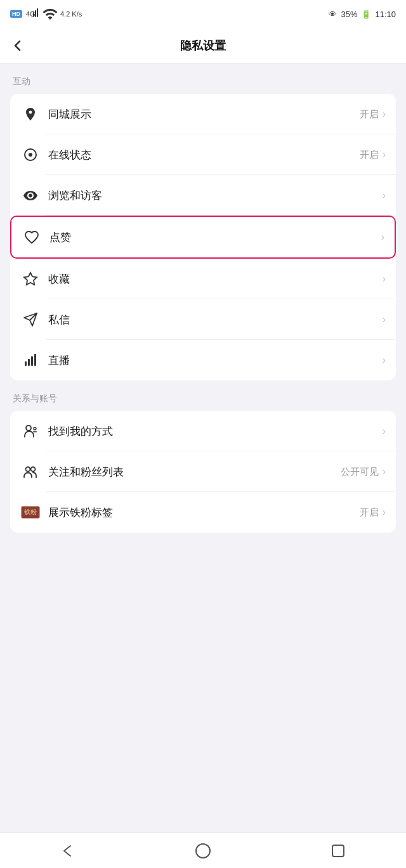  Describe the element at coordinates (194, 472) in the screenshot. I see `menu-text-follow-fans: 关注和粉丝列表` at that location.